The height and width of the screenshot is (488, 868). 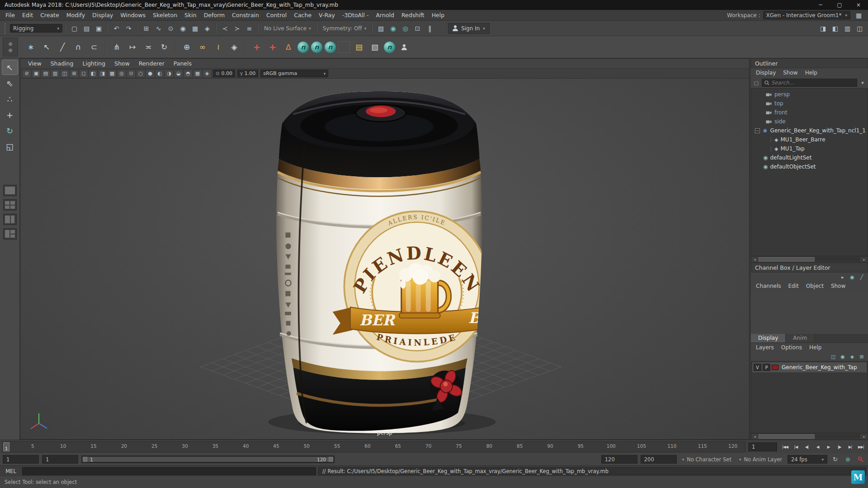 I want to click on nconstraint-icon: n, so click(x=330, y=47).